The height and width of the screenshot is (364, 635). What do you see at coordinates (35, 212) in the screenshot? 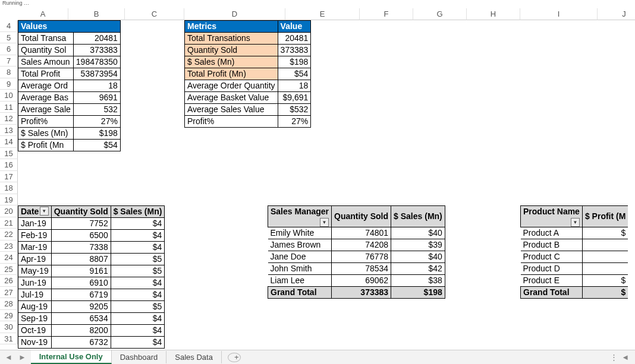
I see `date-table-header: Date▼` at bounding box center [35, 212].